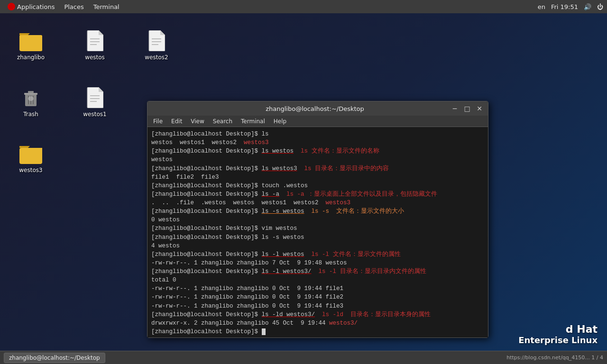 Image resolution: width=607 pixels, height=364 pixels. I want to click on gnome-logo-icon, so click(11, 7).